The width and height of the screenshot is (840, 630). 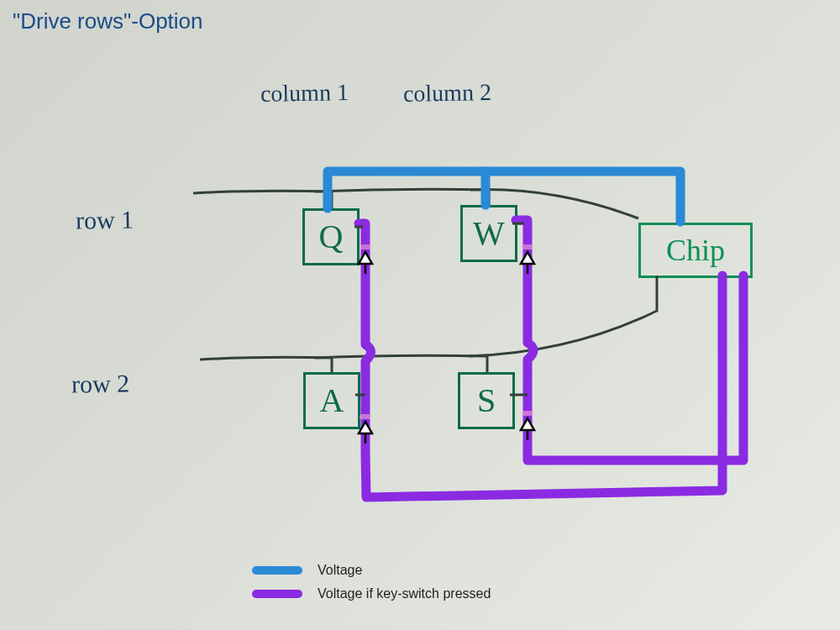 I want to click on legend-swatch-voltage, so click(x=277, y=570).